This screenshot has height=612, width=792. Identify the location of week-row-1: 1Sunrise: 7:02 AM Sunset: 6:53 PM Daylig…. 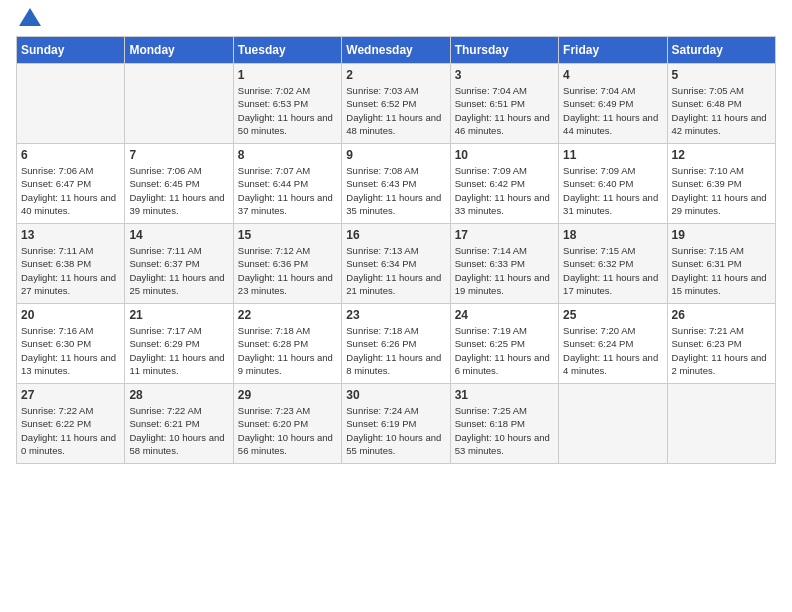
(396, 104).